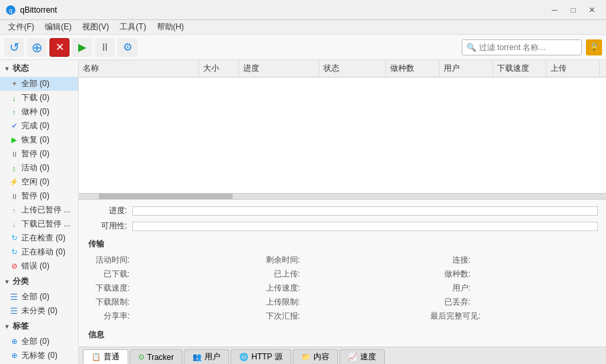  Describe the element at coordinates (35, 182) in the screenshot. I see `sidebar-item-inactive-label: 空闲 (0)` at that location.